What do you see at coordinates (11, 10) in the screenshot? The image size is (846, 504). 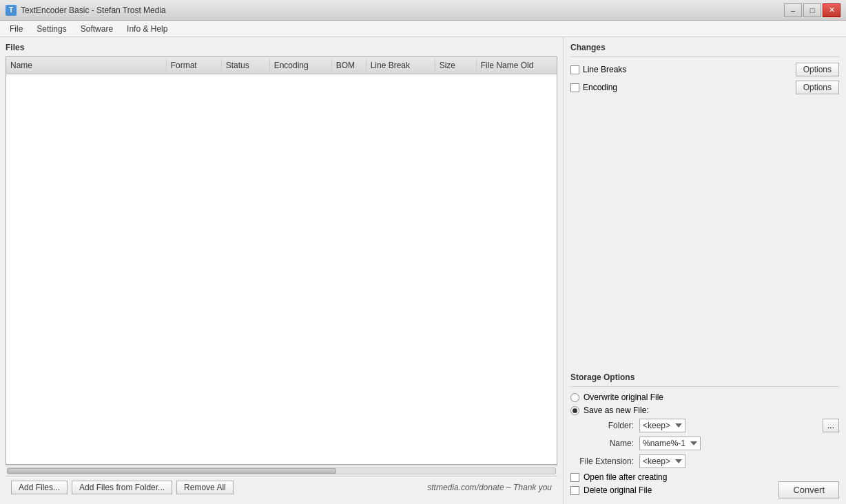 I see `app-icon: T` at bounding box center [11, 10].